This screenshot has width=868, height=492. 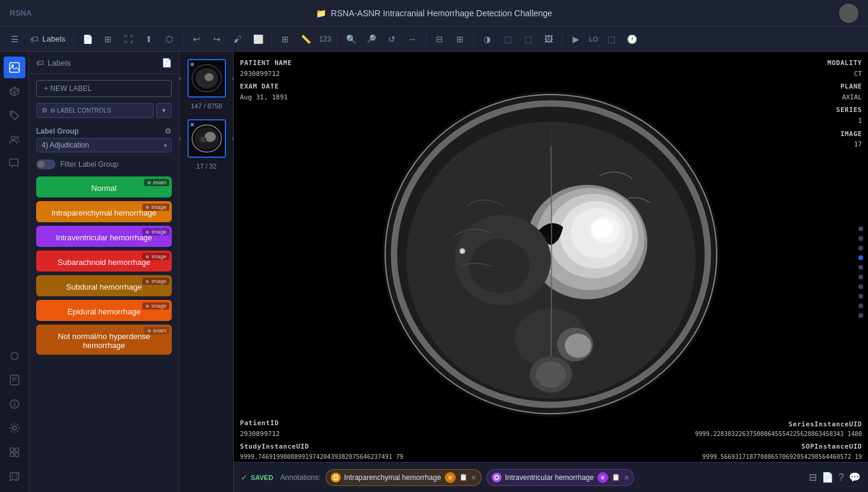 What do you see at coordinates (95, 111) in the screenshot?
I see `label-controls-button: ⚙ ⚙ LABEL CONTROLS` at bounding box center [95, 111].